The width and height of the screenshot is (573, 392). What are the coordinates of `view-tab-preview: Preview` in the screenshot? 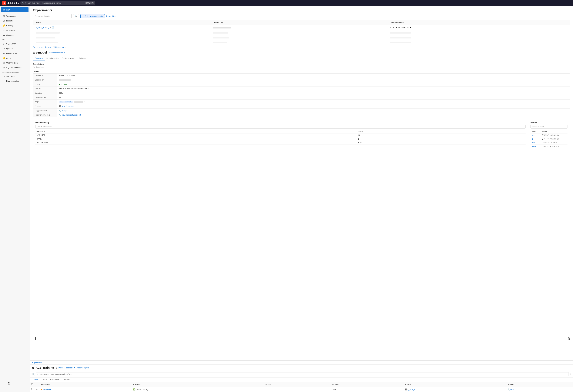 It's located at (66, 380).